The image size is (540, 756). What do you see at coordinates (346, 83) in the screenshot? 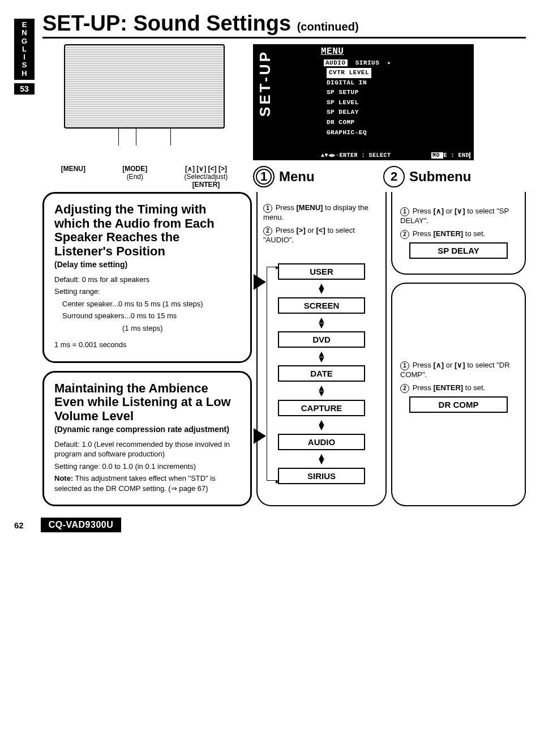
I see `menu-item: DIGITAL IN` at bounding box center [346, 83].